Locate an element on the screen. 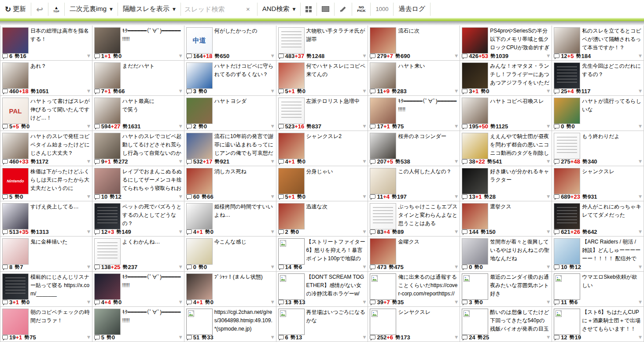 The width and height of the screenshot is (644, 342). tweet-screenshot is located at coordinates (291, 40).